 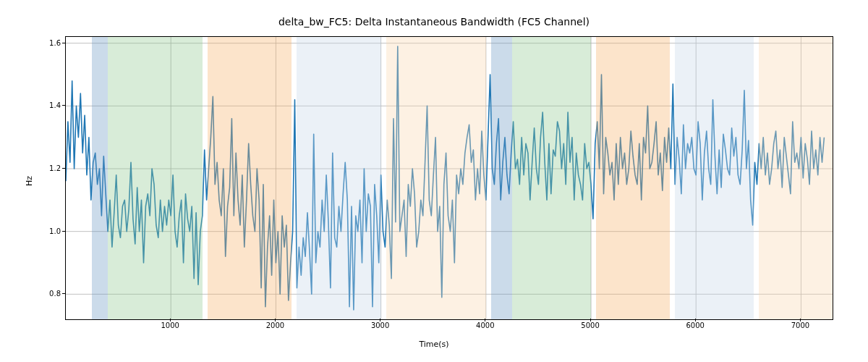 What do you see at coordinates (694, 326) in the screenshot?
I see `x-tick-label: 6000` at bounding box center [694, 326].